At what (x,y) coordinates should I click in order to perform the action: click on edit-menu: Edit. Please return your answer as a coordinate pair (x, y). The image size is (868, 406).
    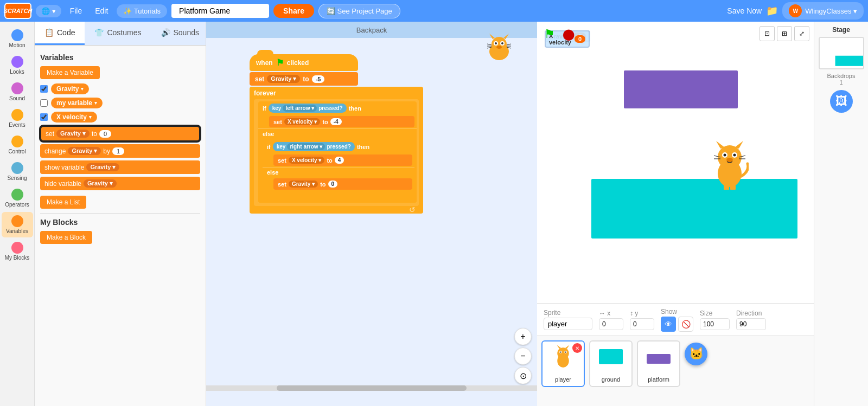
    Looking at the image, I should click on (101, 11).